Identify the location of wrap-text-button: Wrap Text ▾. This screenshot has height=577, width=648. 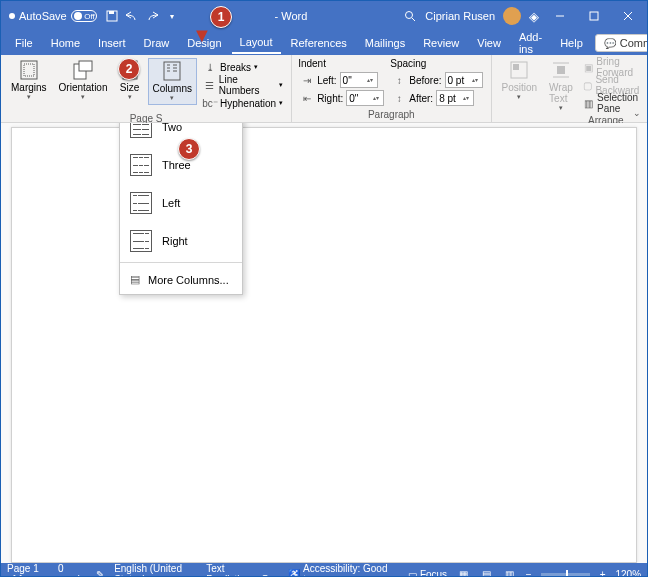
(561, 86).